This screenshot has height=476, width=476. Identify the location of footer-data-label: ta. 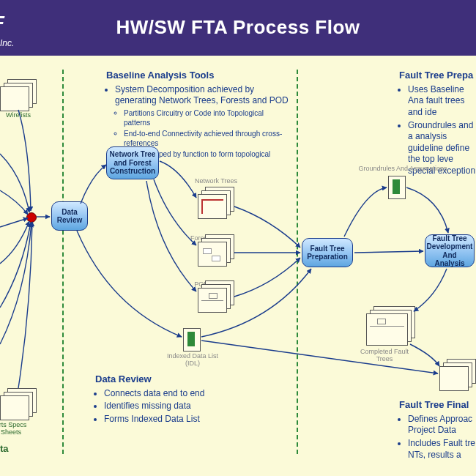
(4, 448).